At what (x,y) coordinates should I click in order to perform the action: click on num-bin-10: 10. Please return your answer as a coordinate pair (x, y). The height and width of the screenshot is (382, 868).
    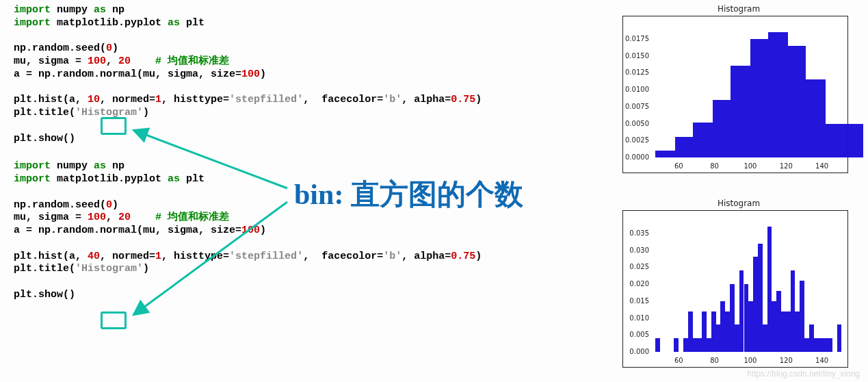
    Looking at the image, I should click on (94, 100).